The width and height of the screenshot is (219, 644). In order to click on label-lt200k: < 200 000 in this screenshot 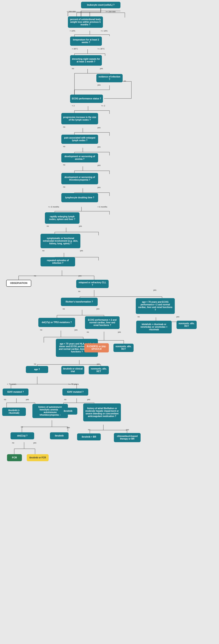, I will do `click(71, 12)`.